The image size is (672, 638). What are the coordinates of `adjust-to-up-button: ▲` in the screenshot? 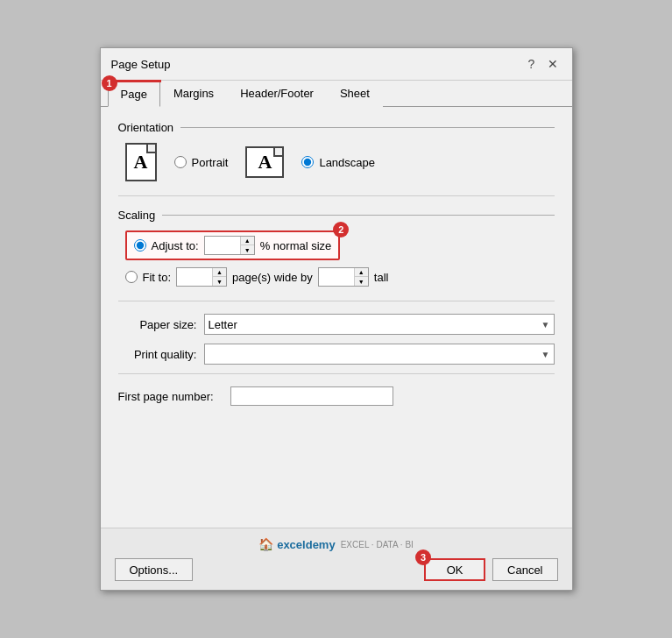 It's located at (247, 241).